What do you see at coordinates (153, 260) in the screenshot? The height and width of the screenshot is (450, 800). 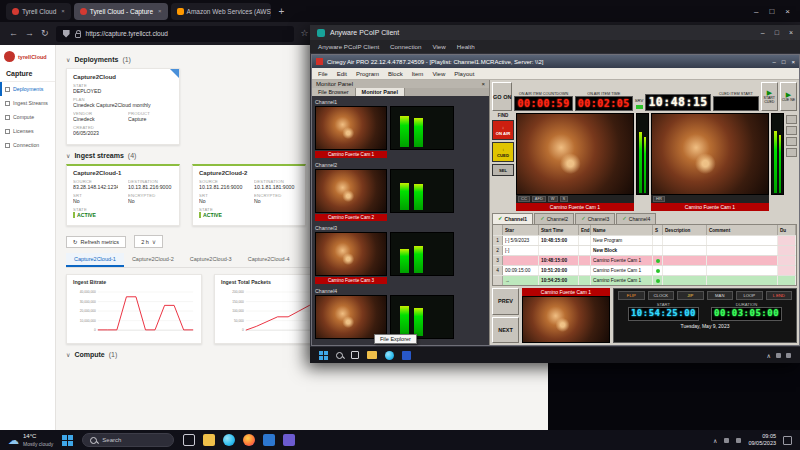 I see `metrics-tab-2: Capture2Cloud-2` at bounding box center [153, 260].